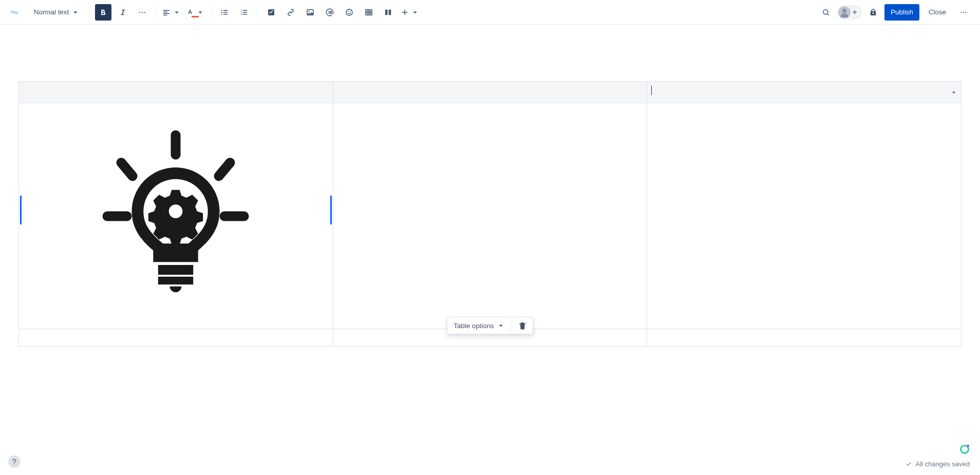 The height and width of the screenshot is (475, 980). Describe the element at coordinates (224, 12) in the screenshot. I see `bullet-list-button` at that location.